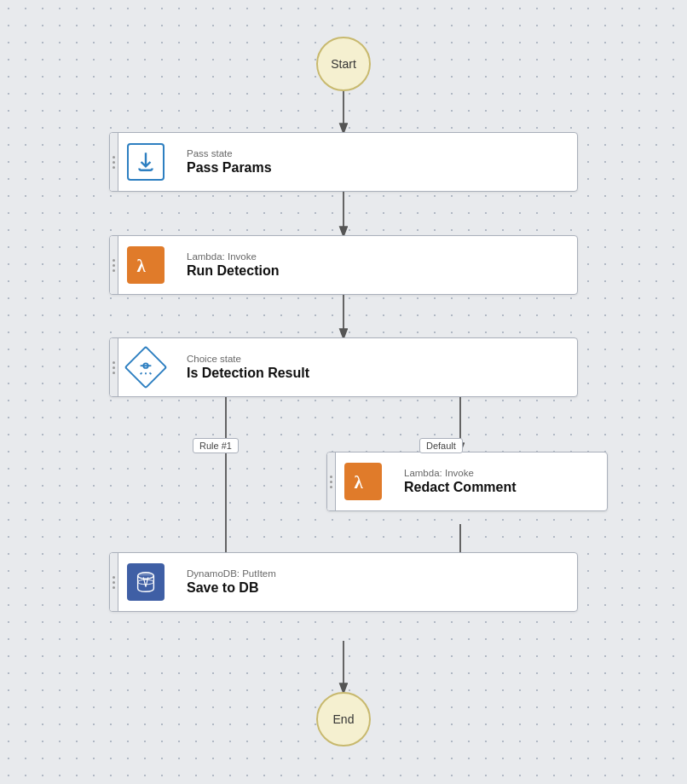 The height and width of the screenshot is (784, 687). I want to click on rule1-label: Rule #1, so click(216, 446).